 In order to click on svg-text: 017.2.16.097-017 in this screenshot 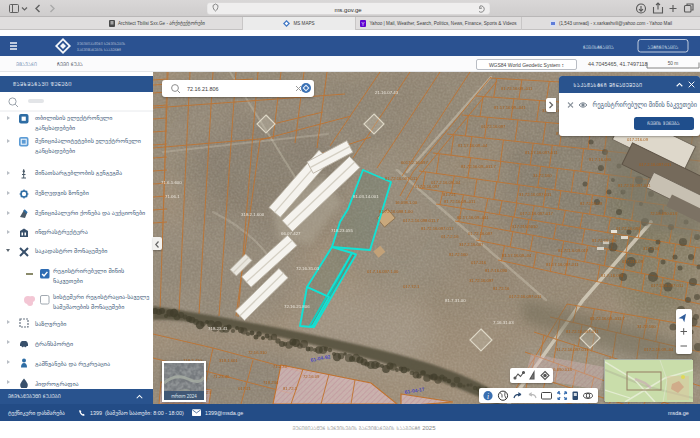, I will do `click(537, 214)`.